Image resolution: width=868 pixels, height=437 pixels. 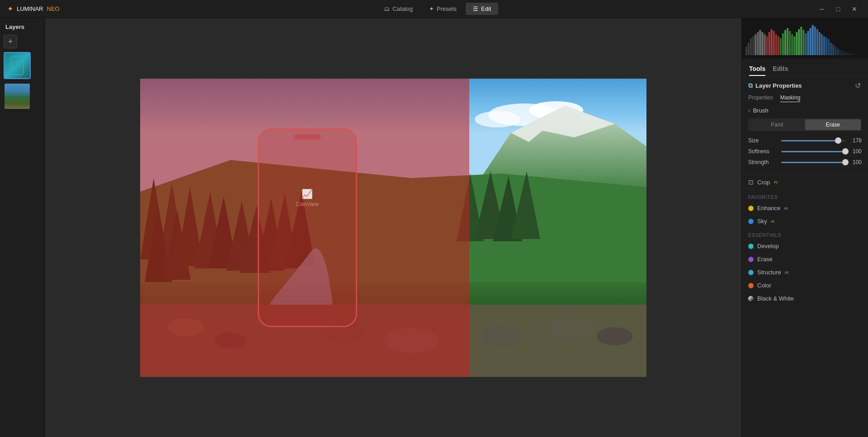 What do you see at coordinates (17, 96) in the screenshot?
I see `layer-thumb-landscape` at bounding box center [17, 96].